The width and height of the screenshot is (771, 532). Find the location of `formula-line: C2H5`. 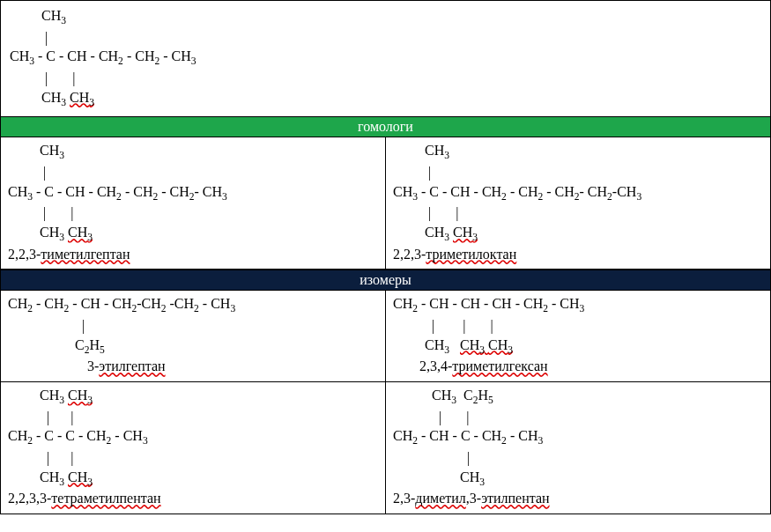

formula-line: C2H5 is located at coordinates (193, 347).